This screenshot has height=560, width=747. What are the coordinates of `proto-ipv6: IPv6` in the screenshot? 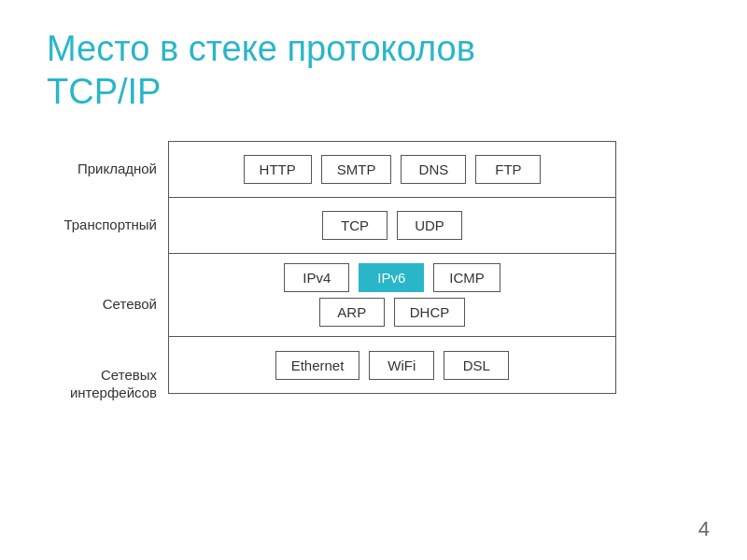 It's located at (391, 278).